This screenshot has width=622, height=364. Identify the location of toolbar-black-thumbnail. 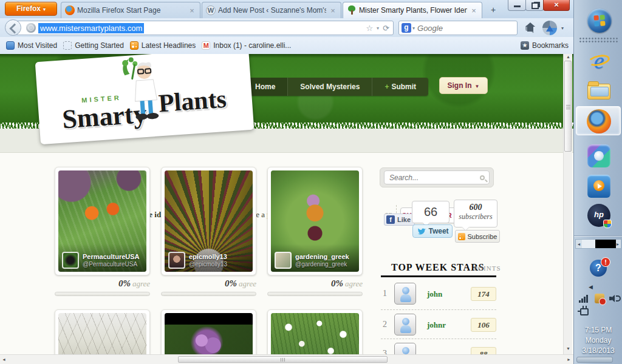
(606, 244).